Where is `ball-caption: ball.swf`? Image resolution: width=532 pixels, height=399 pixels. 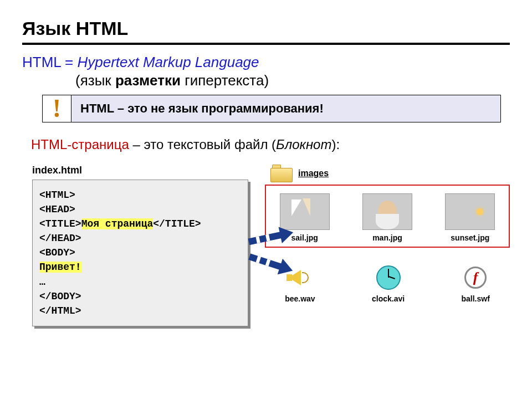 ball-caption: ball.swf is located at coordinates (475, 299).